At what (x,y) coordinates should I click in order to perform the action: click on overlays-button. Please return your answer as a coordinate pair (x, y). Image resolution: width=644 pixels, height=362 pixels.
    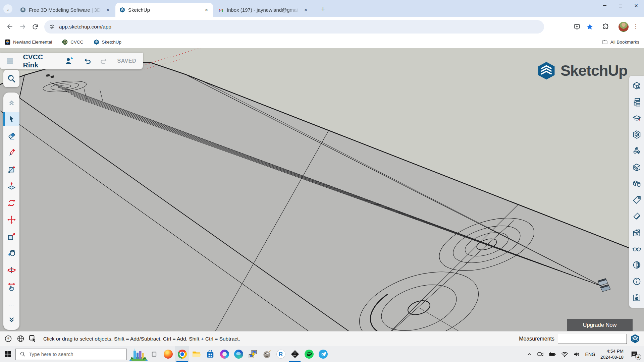
    Looking at the image, I should click on (637, 135).